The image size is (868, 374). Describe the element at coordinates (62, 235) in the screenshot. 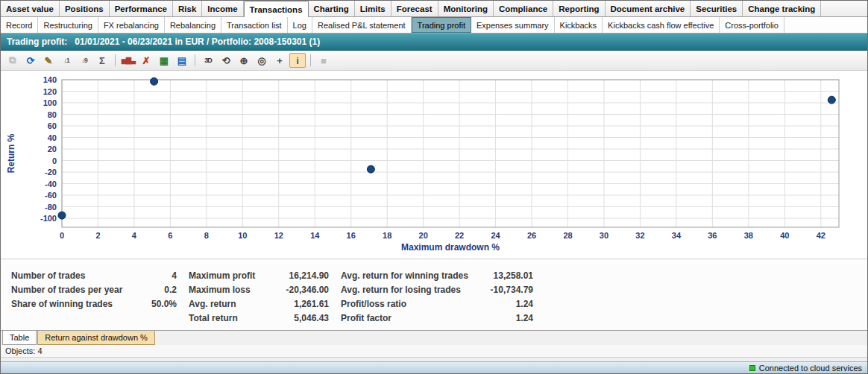

I see `svg-text: 0` at that location.